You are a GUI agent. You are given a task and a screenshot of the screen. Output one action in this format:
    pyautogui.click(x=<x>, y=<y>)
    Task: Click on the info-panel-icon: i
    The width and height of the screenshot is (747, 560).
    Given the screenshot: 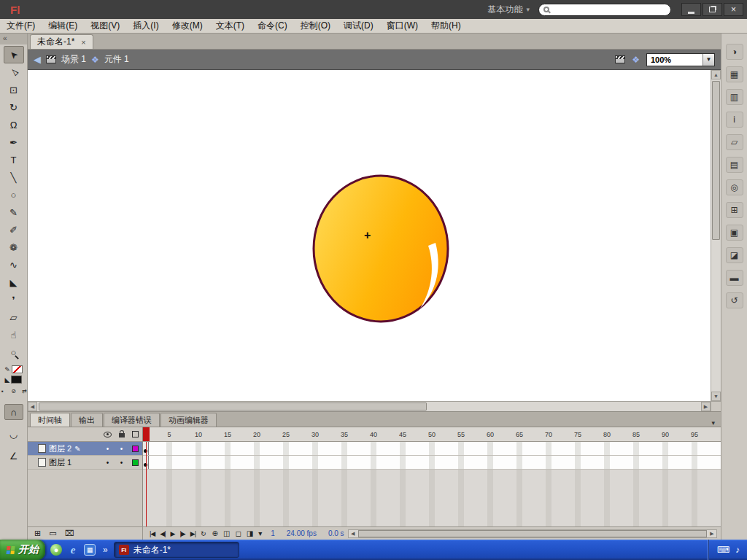 What is the action you would take?
    pyautogui.click(x=735, y=120)
    